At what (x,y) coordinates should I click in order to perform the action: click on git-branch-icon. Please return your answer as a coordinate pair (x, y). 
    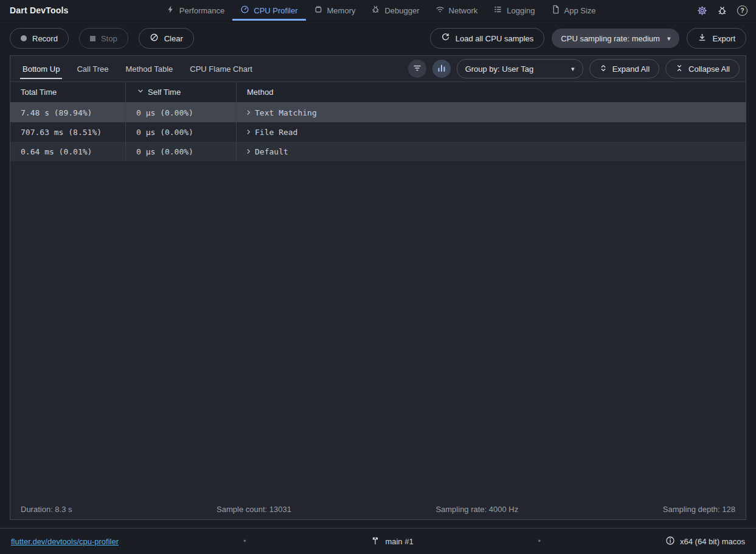
    Looking at the image, I should click on (375, 541).